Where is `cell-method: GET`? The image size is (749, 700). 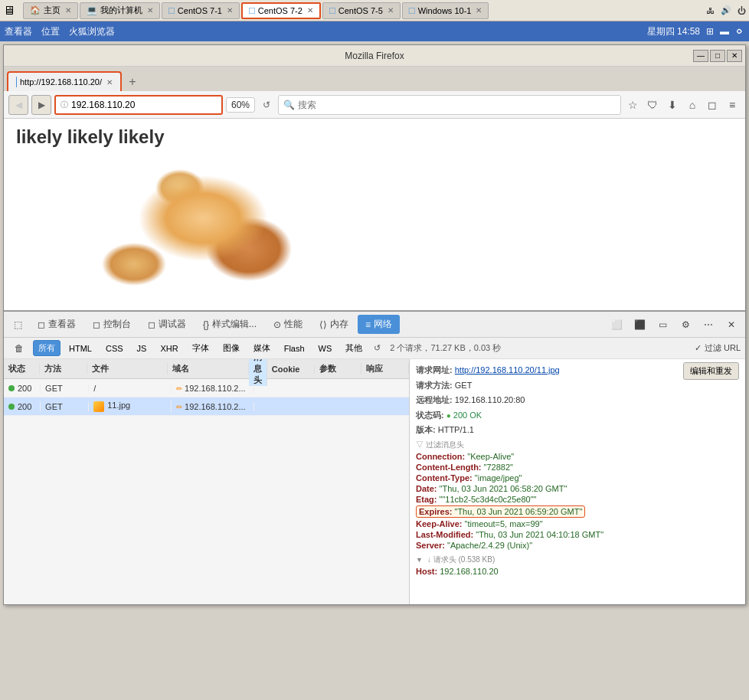 cell-method: GET is located at coordinates (64, 388).